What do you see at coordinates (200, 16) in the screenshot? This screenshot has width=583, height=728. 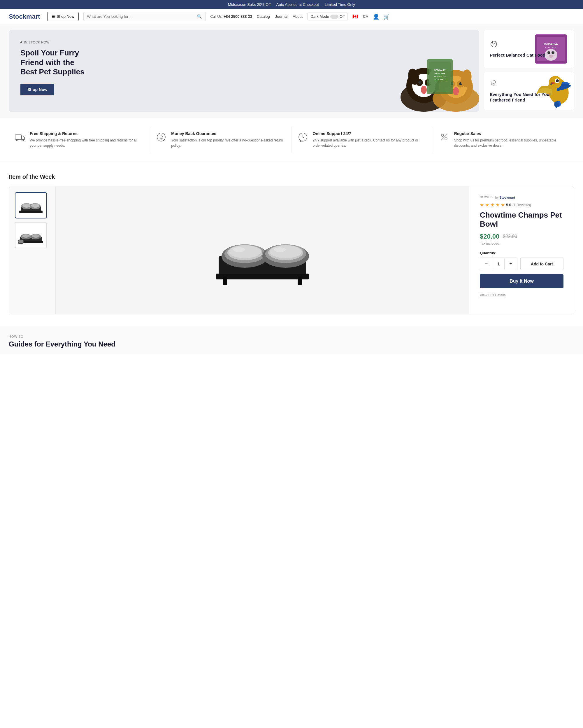 I see `search-icon-button: 🔍` at bounding box center [200, 16].